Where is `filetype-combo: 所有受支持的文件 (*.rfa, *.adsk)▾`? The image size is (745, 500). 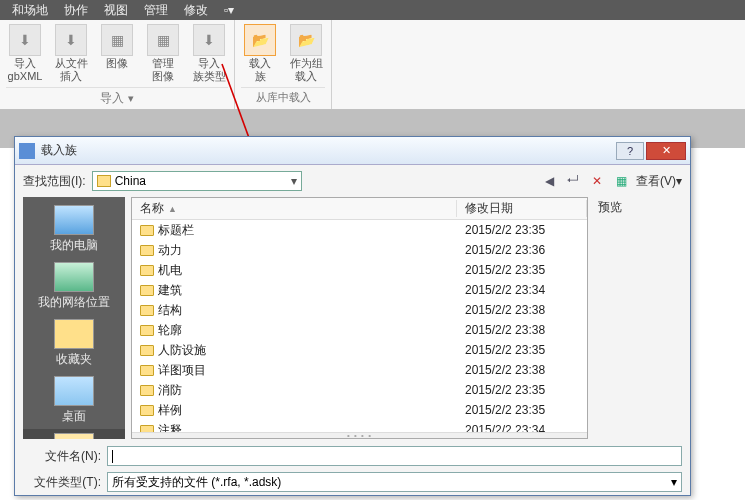
filetype-combo: 所有受支持的文件 (*.rfa, *.adsk)▾ is located at coordinates (394, 482).